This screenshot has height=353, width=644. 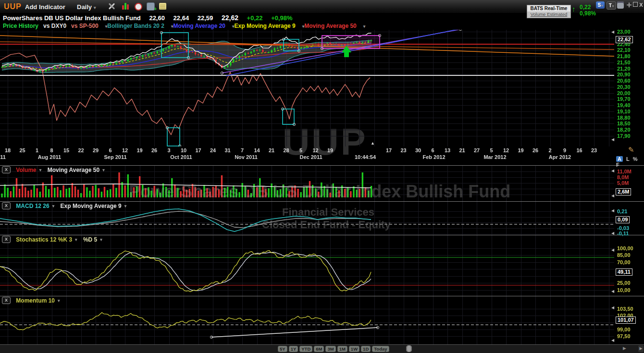 What do you see at coordinates (322, 320) in the screenshot?
I see `momentum-chart-canvas` at bounding box center [322, 320].